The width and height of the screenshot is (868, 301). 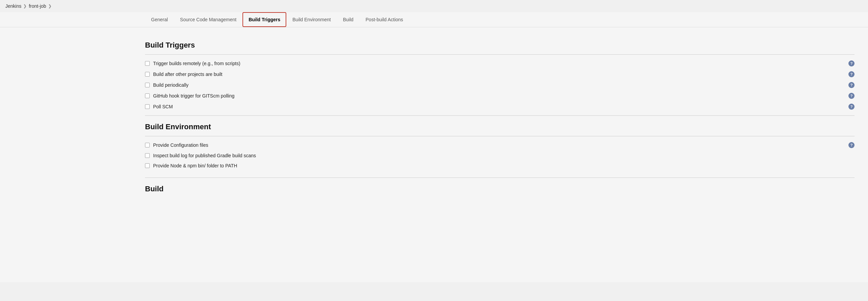 I want to click on checkbox-row-build-periodically: Build periodically ?, so click(x=500, y=85).